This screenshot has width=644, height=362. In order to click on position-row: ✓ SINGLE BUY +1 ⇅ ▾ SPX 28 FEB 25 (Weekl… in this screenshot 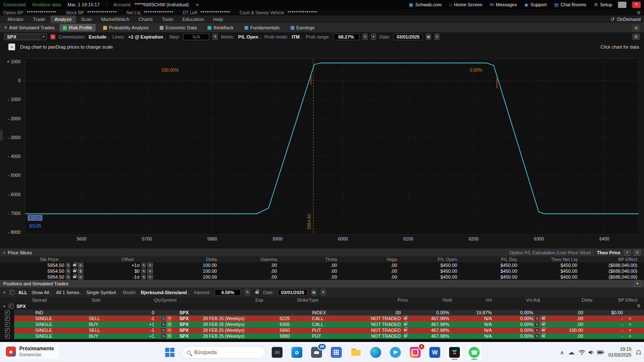, I will do `click(322, 336)`.